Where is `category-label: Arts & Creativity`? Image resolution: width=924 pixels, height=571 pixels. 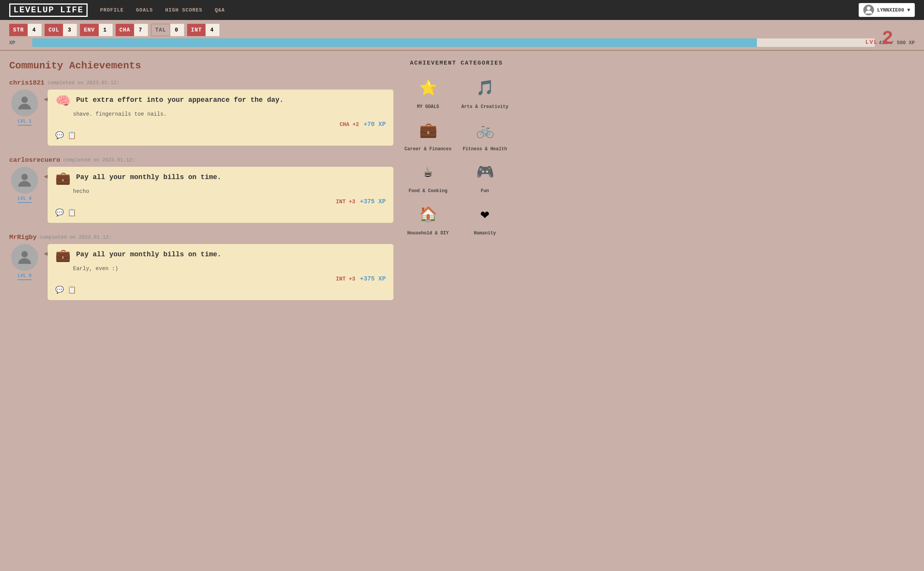 category-label: Arts & Creativity is located at coordinates (485, 107).